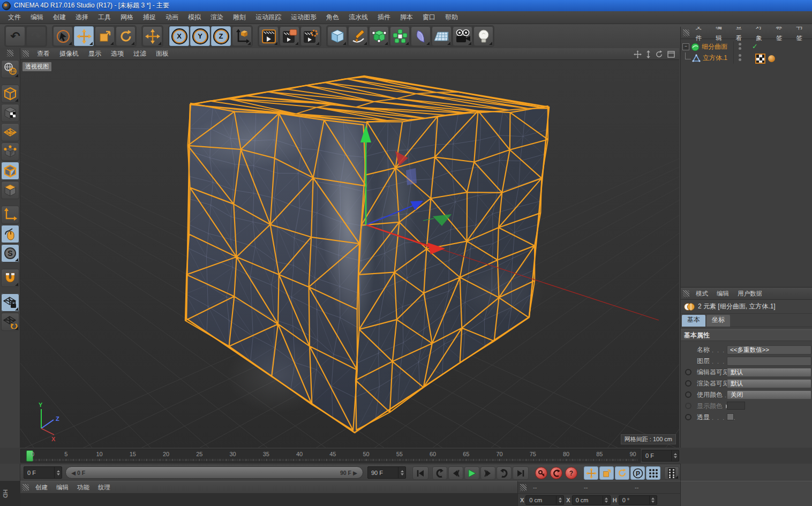 The height and width of the screenshot is (506, 812). I want to click on menu-item: 渲染, so click(217, 17).